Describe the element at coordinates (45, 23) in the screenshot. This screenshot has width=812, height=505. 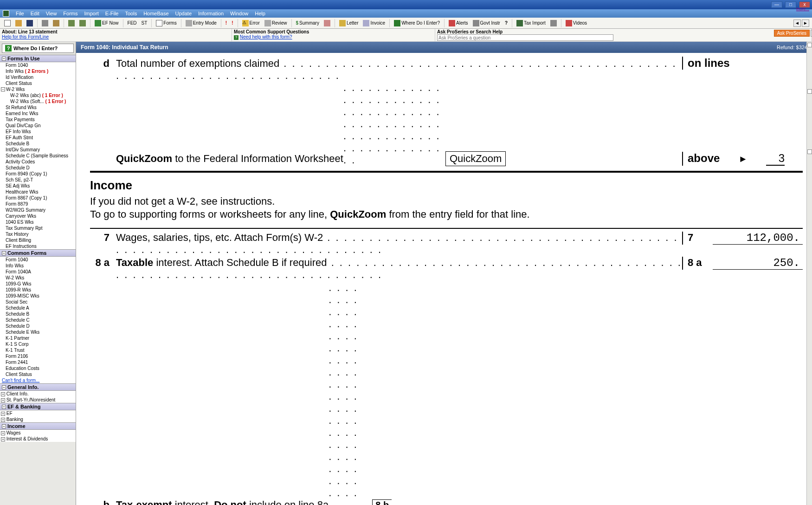
I see `print-icon` at that location.